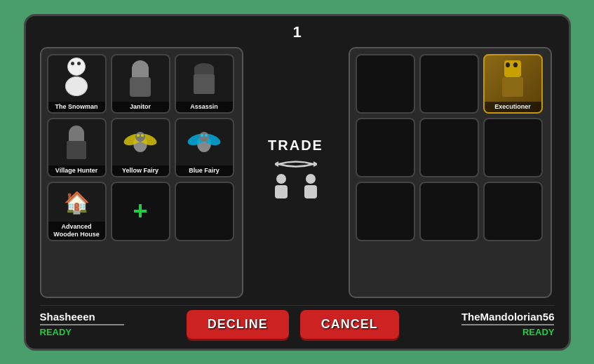 This screenshot has width=594, height=364. What do you see at coordinates (205, 142) in the screenshot?
I see `blue-fairy-img` at bounding box center [205, 142].